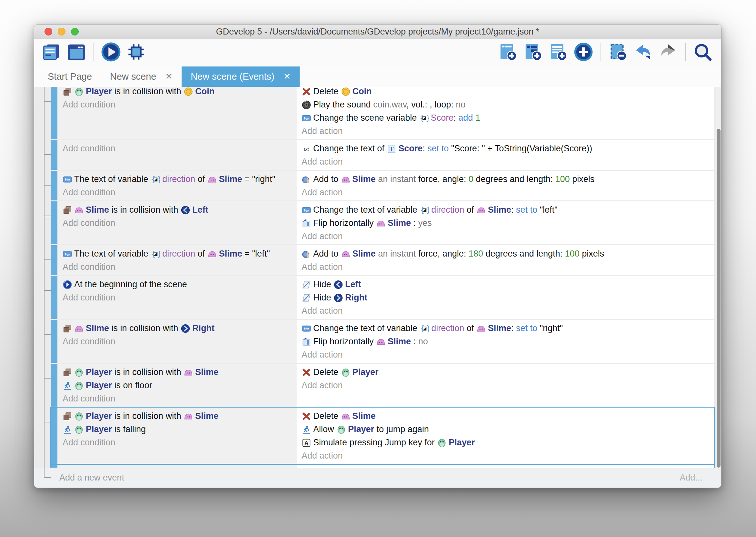 The height and width of the screenshot is (537, 756). What do you see at coordinates (136, 52) in the screenshot?
I see `debug-icon` at bounding box center [136, 52].